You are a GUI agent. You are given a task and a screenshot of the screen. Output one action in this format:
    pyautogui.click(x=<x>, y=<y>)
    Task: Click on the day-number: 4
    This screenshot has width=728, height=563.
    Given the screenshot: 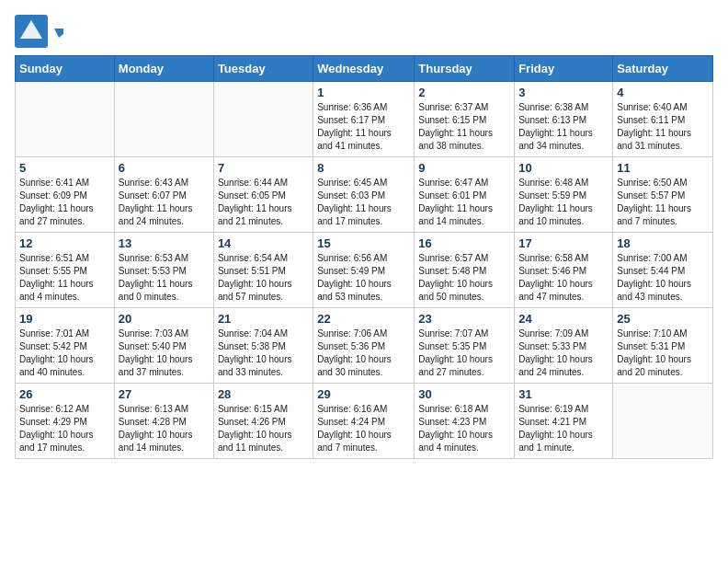 What is the action you would take?
    pyautogui.click(x=663, y=92)
    